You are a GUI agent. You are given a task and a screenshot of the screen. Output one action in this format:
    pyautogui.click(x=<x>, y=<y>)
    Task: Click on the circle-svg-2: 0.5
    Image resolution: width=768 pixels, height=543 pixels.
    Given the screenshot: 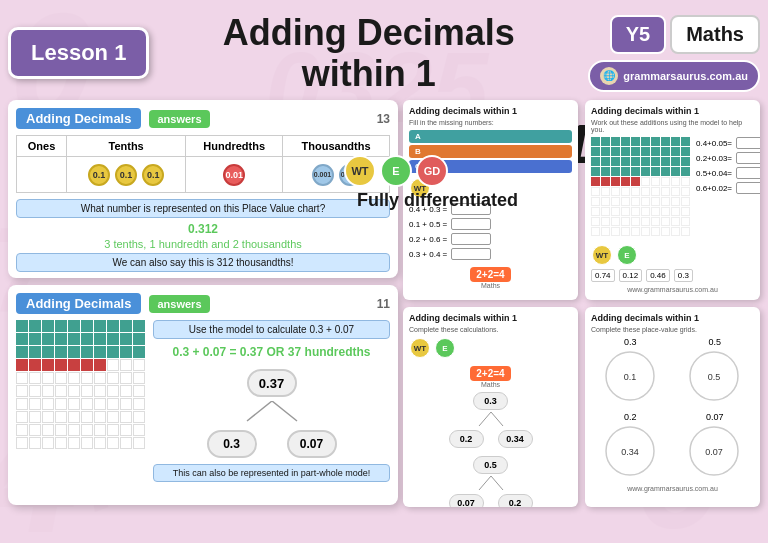 What is the action you would take?
    pyautogui.click(x=714, y=376)
    